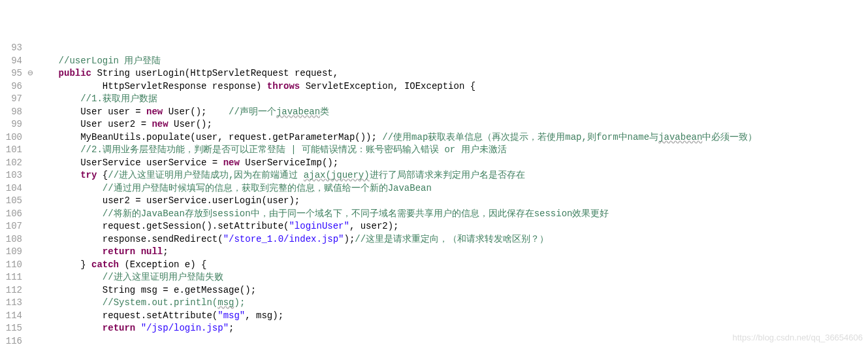 The height and width of the screenshot is (345, 868). What do you see at coordinates (124, 124) in the screenshot?
I see `code-content: User user2 = new User();` at bounding box center [124, 124].